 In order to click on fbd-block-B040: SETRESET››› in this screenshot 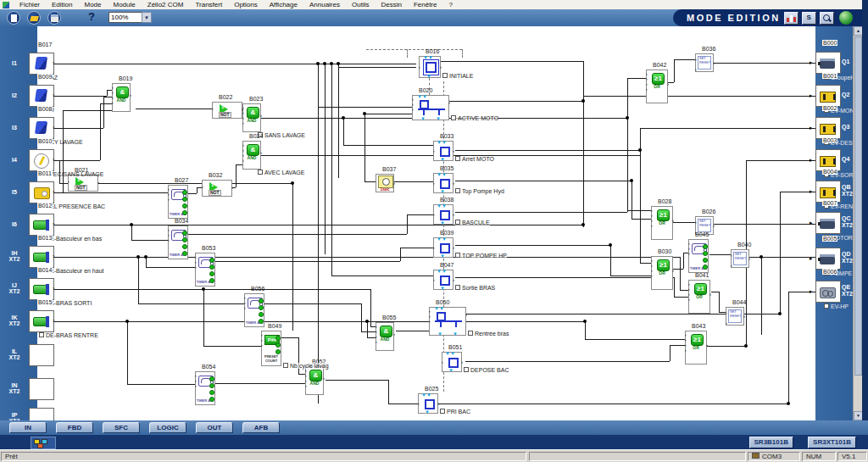, I will do `click(740, 259)`.